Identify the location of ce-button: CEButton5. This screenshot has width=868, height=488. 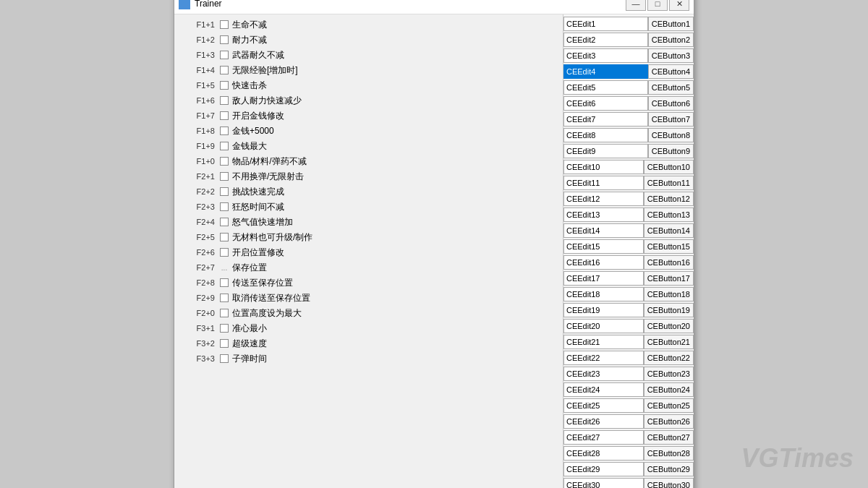
(671, 87).